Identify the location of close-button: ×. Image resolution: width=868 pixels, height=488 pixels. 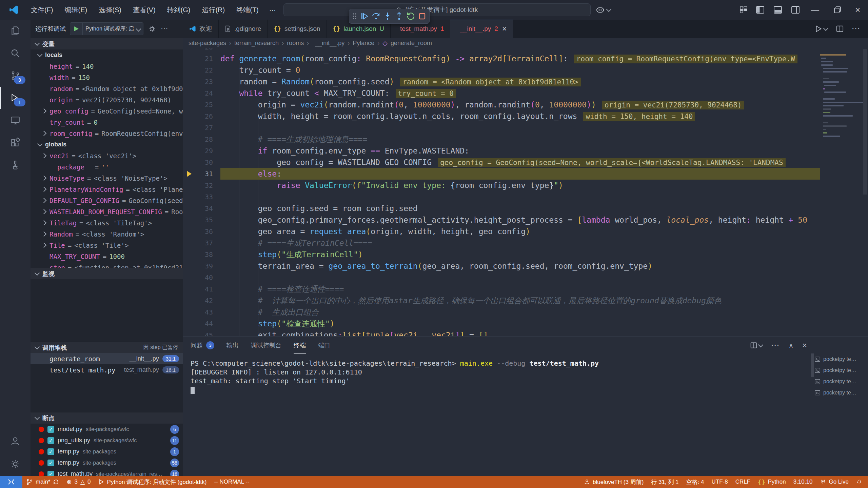
(858, 10).